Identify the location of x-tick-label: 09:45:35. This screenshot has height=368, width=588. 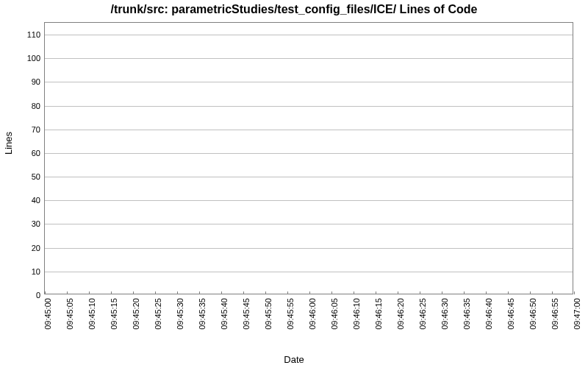
(202, 314).